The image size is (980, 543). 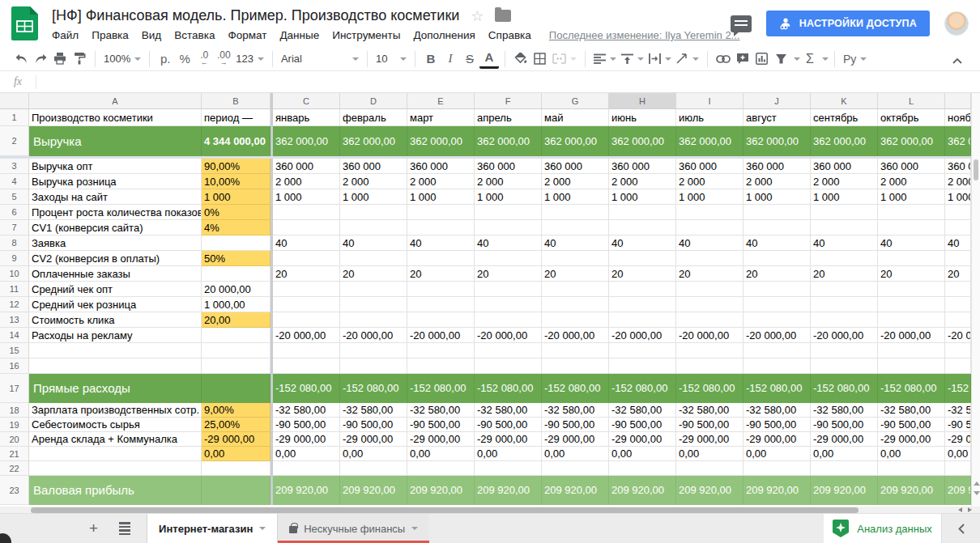 I want to click on cell-I19: -90 500,00, so click(x=709, y=425).